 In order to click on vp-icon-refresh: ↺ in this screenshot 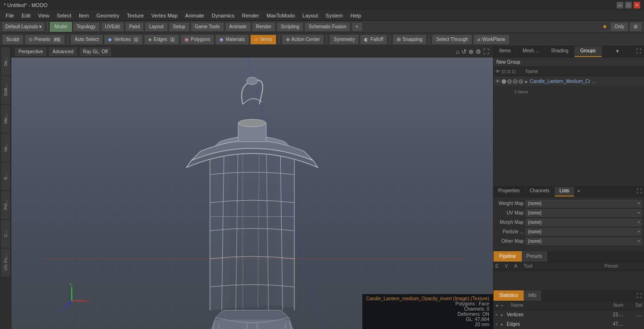, I will do `click(464, 52)`.